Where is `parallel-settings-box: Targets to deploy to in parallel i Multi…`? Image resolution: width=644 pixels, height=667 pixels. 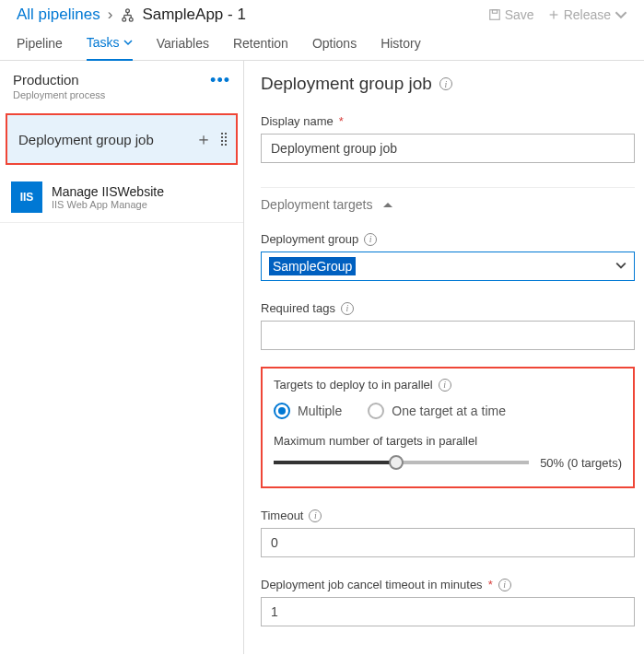 parallel-settings-box: Targets to deploy to in parallel i Multi… is located at coordinates (448, 427).